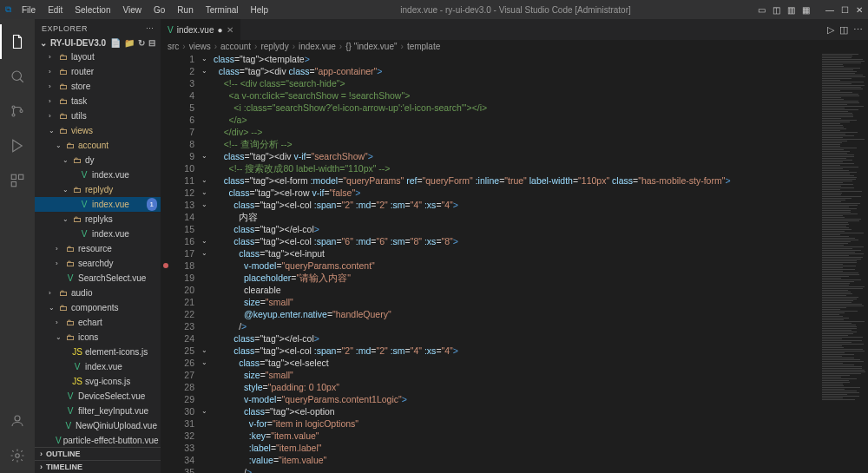  Describe the element at coordinates (95, 264) in the screenshot. I see `item-label: searchdy` at that location.